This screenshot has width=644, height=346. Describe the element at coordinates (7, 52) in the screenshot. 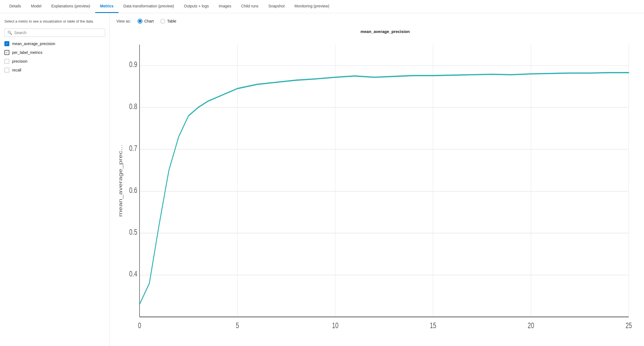

I see `checkbox-per_label_metrics: ✓` at that location.